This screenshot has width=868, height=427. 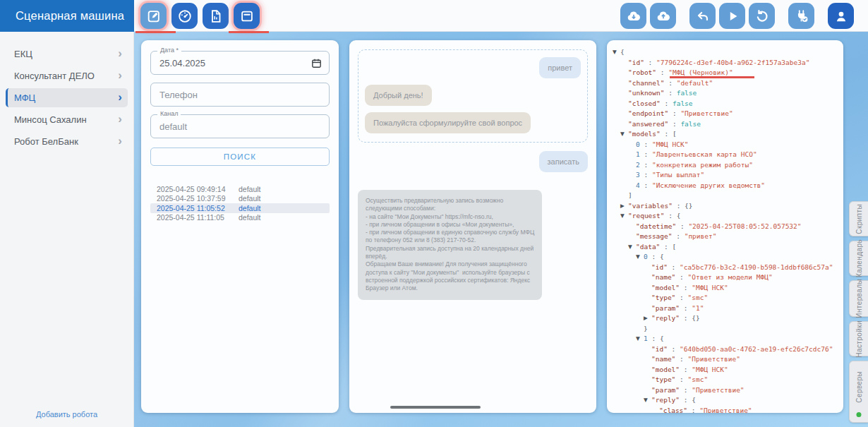 What do you see at coordinates (673, 410) in the screenshot?
I see `json-token: "class"` at bounding box center [673, 410].